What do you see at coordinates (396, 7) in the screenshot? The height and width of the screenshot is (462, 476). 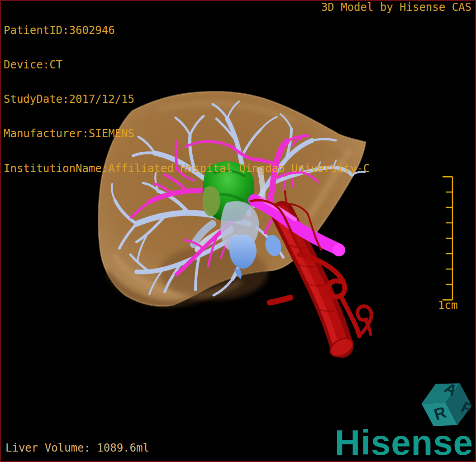 I see `viewer-caption: 3D Model by Hisense CAS` at bounding box center [396, 7].